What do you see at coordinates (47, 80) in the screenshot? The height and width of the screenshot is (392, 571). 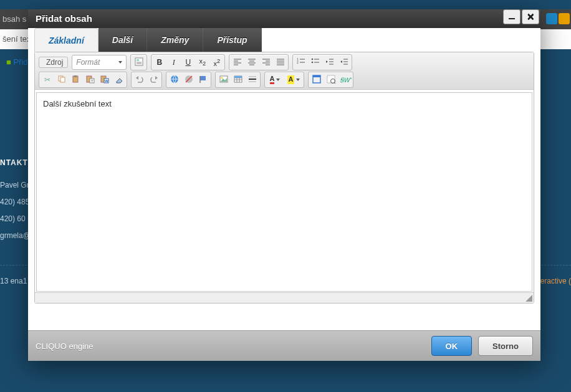 I see `cut-button: ✂` at bounding box center [47, 80].